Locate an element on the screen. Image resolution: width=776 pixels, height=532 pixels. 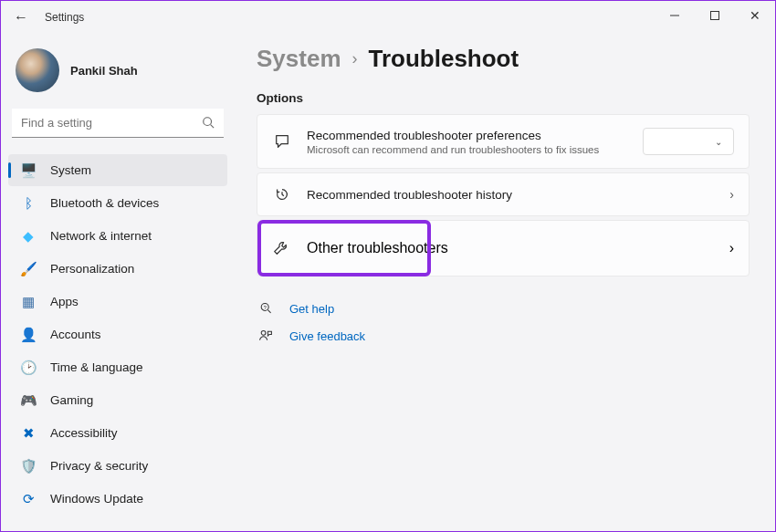
time-icon: 🕑 is located at coordinates (28, 368).